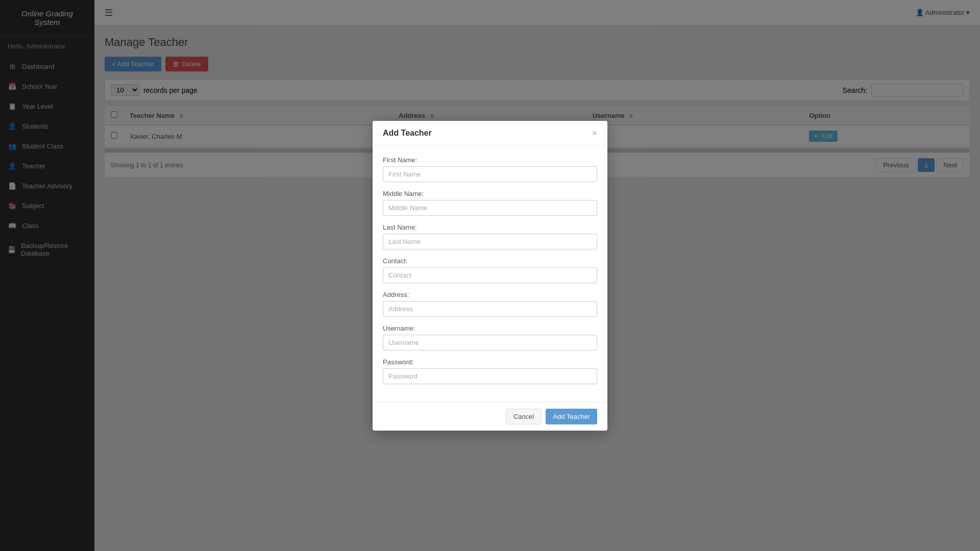  What do you see at coordinates (490, 338) in the screenshot?
I see `username-group: Username:` at bounding box center [490, 338].